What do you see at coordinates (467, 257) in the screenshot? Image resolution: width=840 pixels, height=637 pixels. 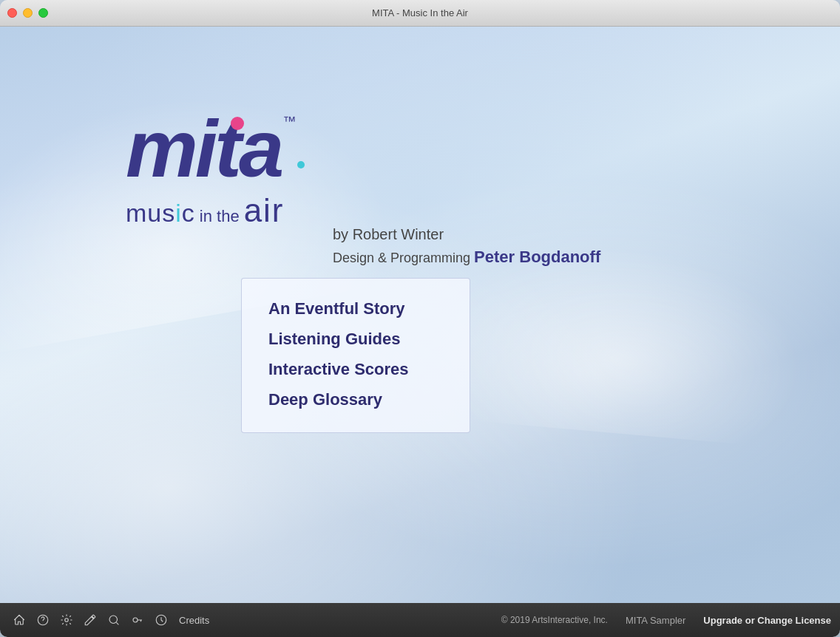 I see `design-line: Design & Programming Peter Bogdanoff` at bounding box center [467, 257].